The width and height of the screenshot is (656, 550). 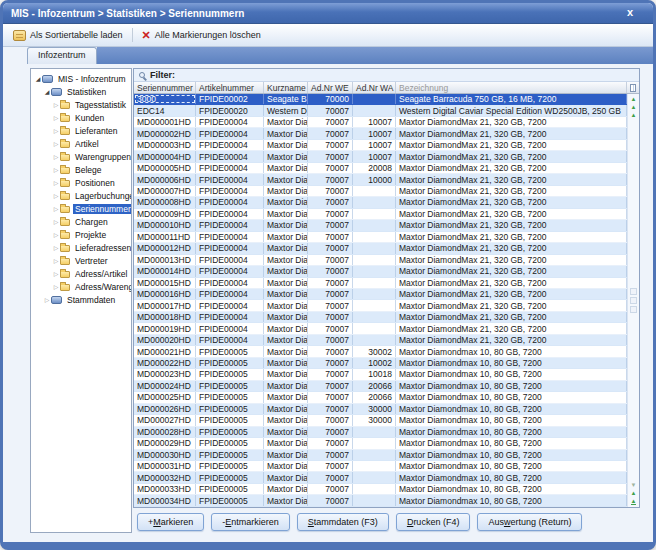 What do you see at coordinates (81, 260) in the screenshot?
I see `tree-item-vertreter: ▷Vertreter` at bounding box center [81, 260].